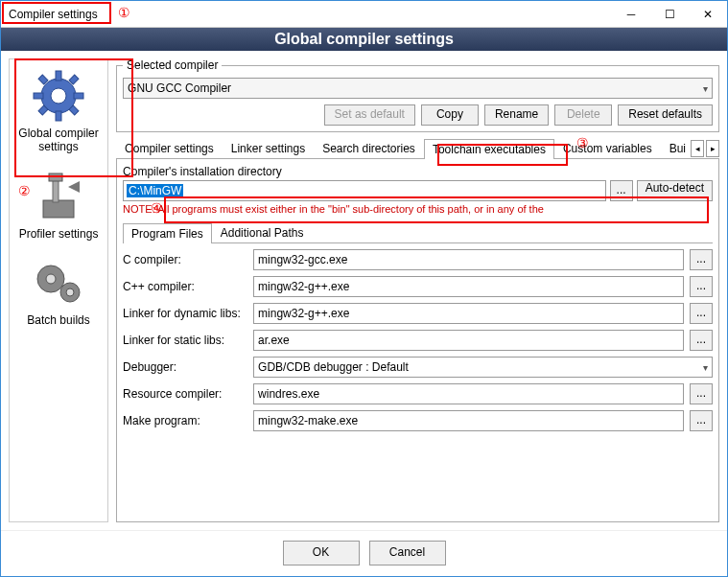 The width and height of the screenshot is (728, 577). I want to click on program-label: Linker for static libs:, so click(185, 340).